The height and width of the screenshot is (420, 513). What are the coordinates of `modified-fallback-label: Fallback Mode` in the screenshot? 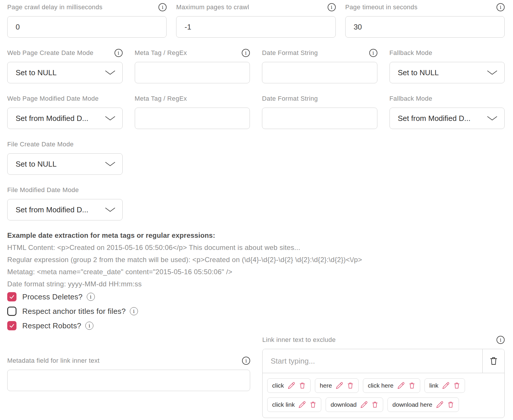 It's located at (411, 99).